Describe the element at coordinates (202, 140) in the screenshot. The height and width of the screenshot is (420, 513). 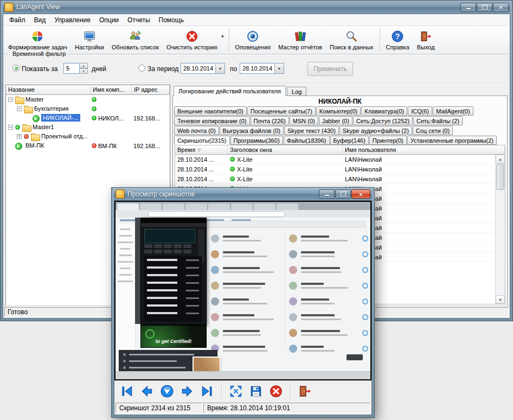
I see `category-tab-3-0: Скриншоты(2315)` at that location.